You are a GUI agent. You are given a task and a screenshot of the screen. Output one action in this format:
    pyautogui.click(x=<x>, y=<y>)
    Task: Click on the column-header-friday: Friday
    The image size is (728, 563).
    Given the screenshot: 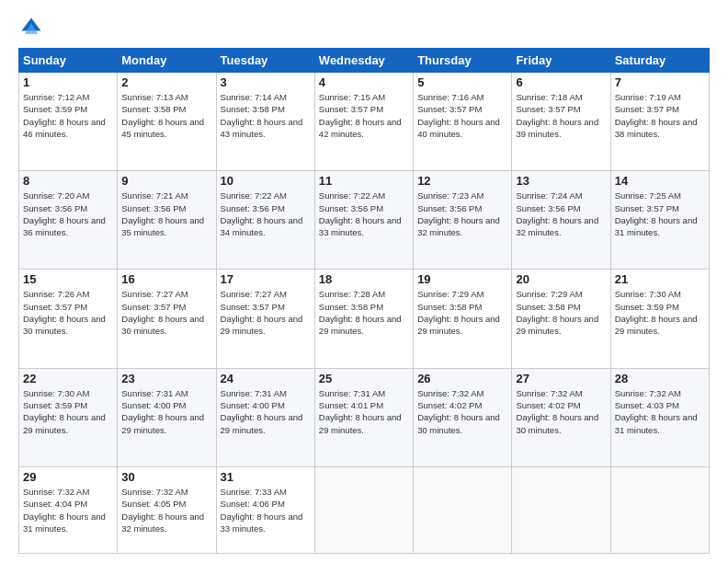 What is the action you would take?
    pyautogui.click(x=561, y=61)
    